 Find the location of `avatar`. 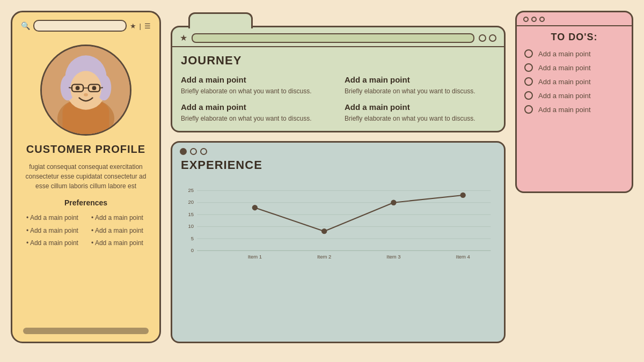

avatar is located at coordinates (86, 90).